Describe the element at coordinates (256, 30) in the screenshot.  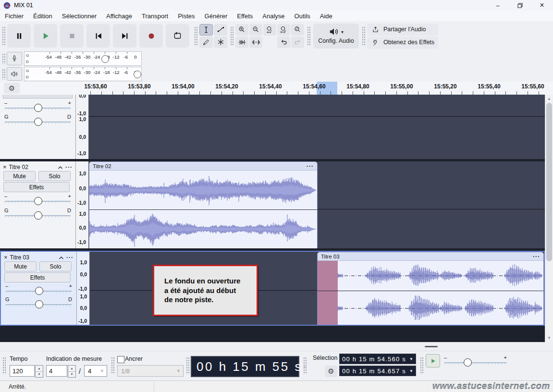
I see `zoom-out-button` at that location.